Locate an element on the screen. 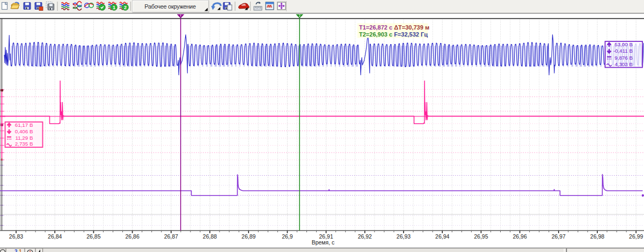 The height and width of the screenshot is (252, 644). svg-text: -0,411 В is located at coordinates (624, 51).